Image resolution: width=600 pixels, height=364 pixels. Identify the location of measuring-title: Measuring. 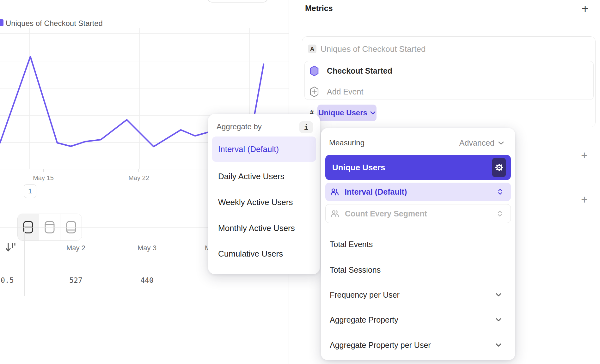
(347, 143).